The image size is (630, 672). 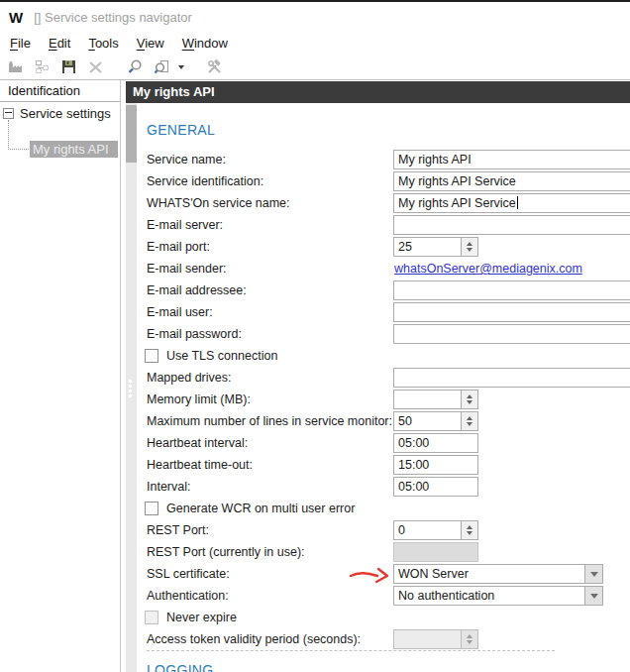 I want to click on menu-window: Window, so click(x=205, y=44).